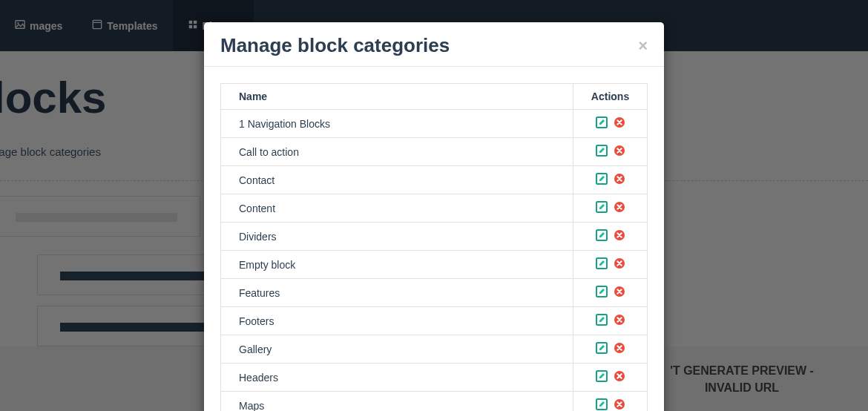  What do you see at coordinates (398, 237) in the screenshot?
I see `category-name-cell: Dividers` at bounding box center [398, 237].